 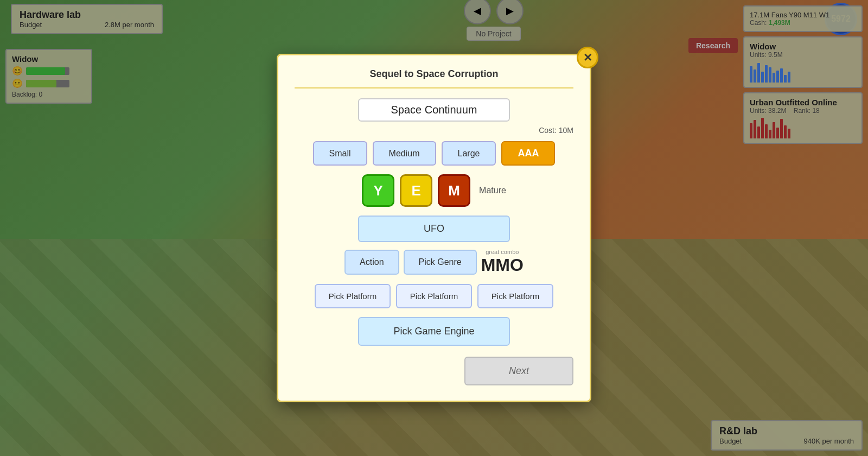 I want to click on game-name-input, so click(x=434, y=110).